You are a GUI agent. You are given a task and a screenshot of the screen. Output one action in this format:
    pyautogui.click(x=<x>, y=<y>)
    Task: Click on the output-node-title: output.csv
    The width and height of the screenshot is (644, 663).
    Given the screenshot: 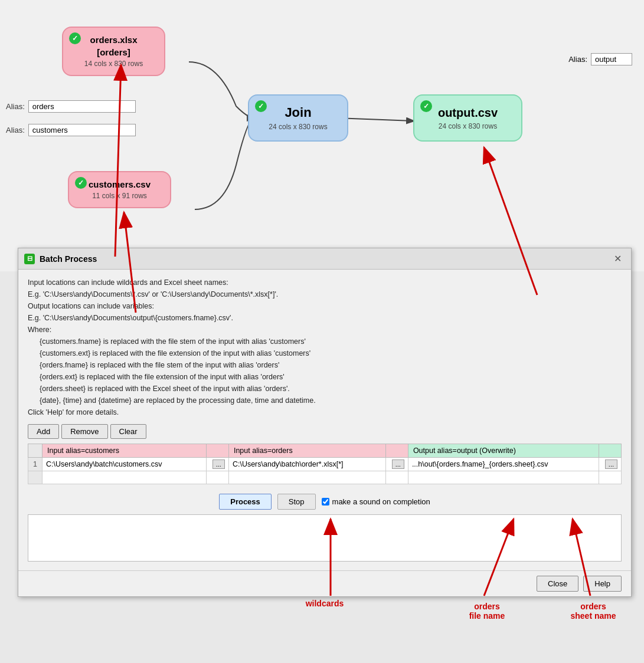 What is the action you would take?
    pyautogui.click(x=468, y=113)
    